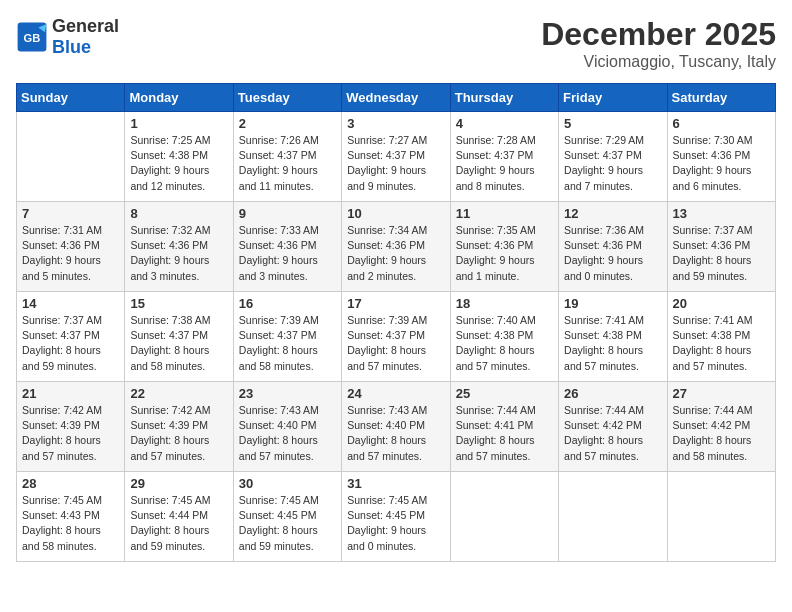  What do you see at coordinates (179, 337) in the screenshot?
I see `calendar-cell: 15Sunrise: 7:38 AMSunset: 4:37 PMDayligh…` at bounding box center [179, 337].